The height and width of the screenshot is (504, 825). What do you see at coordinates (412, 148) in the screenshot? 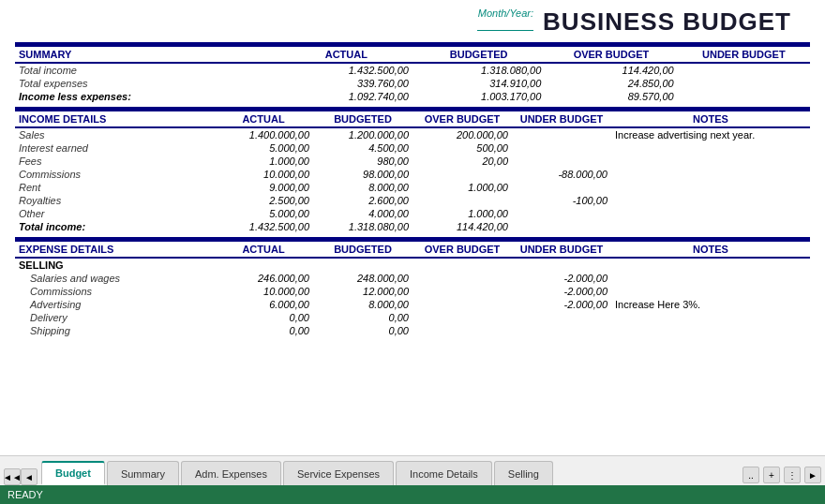
I see `income-row: Interest earned 5.000,00 4.500,00 500,00` at bounding box center [412, 148].